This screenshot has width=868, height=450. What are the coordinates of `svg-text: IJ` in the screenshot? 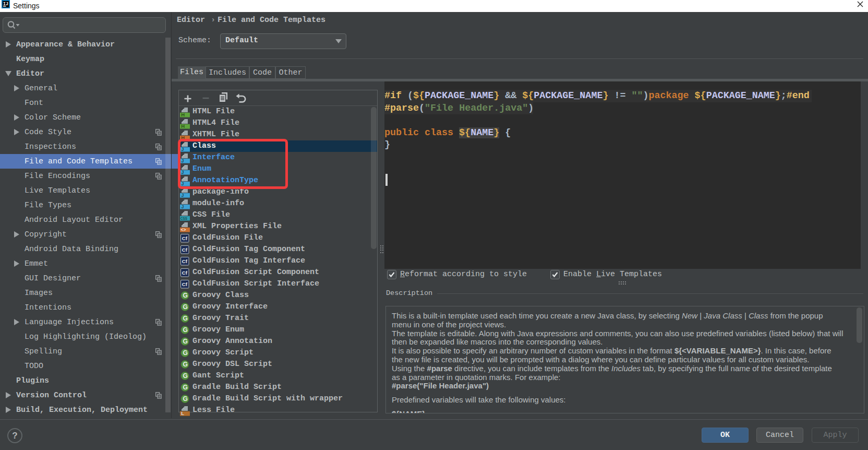 It's located at (6, 4).